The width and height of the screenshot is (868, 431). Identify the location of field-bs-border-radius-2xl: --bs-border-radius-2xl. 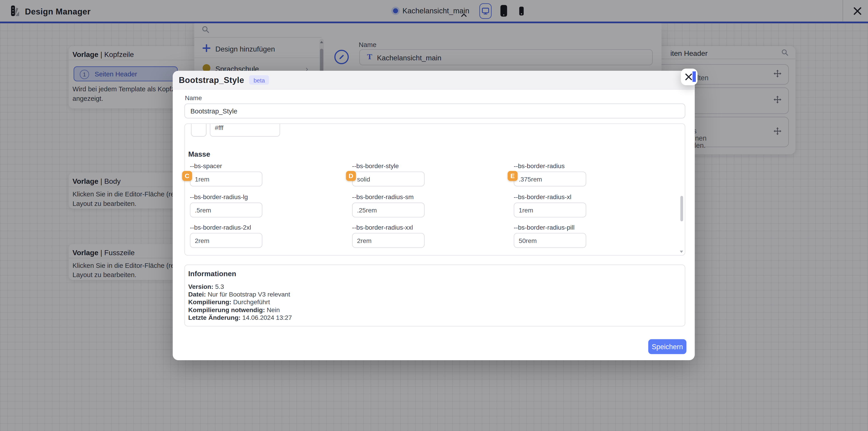
(226, 236).